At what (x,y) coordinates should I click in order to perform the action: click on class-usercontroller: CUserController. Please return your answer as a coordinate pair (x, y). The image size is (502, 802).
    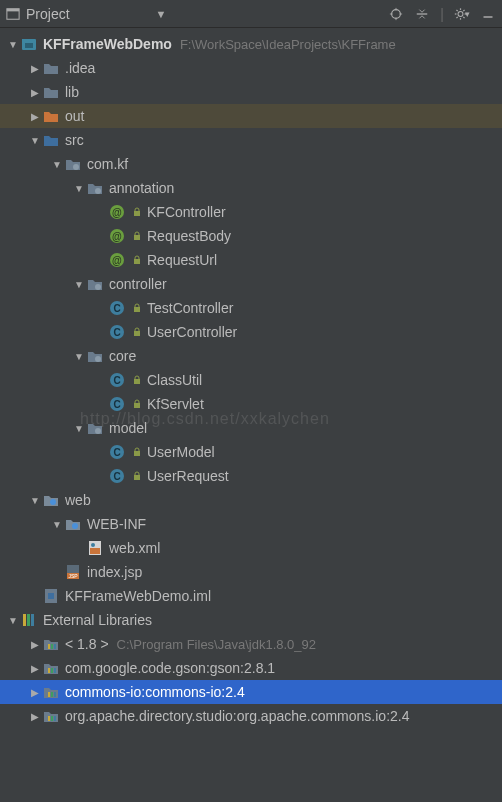
    Looking at the image, I should click on (251, 332).